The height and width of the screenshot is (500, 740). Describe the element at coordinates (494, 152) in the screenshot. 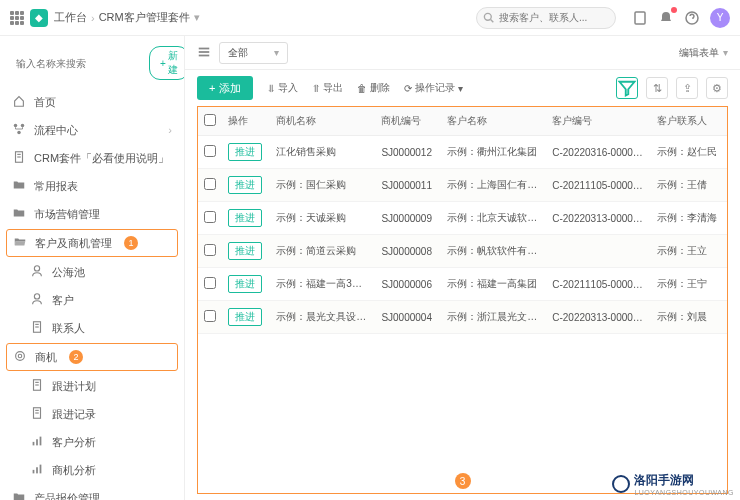

I see `cell-customer: 示例：衢州江化集团` at that location.